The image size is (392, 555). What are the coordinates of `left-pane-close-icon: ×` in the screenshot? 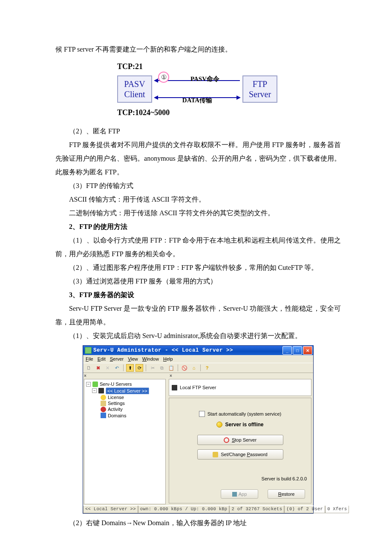 It's located at (85, 376).